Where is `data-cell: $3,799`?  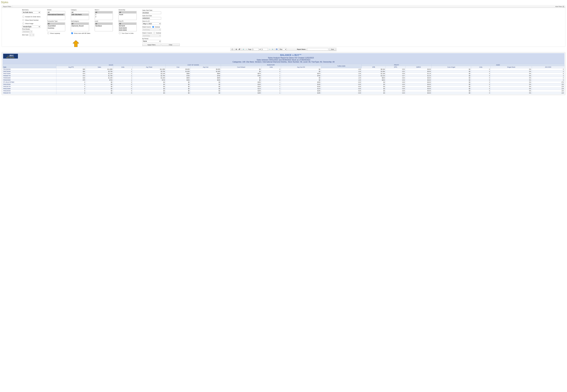
data-cell: $3,799 is located at coordinates (149, 72).